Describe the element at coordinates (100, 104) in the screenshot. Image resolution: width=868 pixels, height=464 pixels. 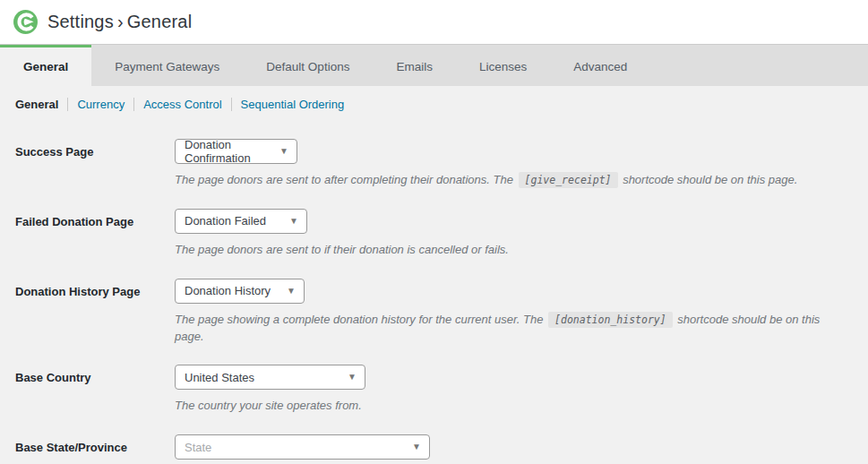
I see `subnav-item-currency: Currency` at that location.